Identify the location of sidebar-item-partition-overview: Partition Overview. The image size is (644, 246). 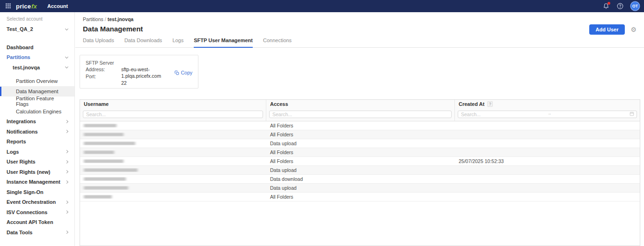
(37, 82).